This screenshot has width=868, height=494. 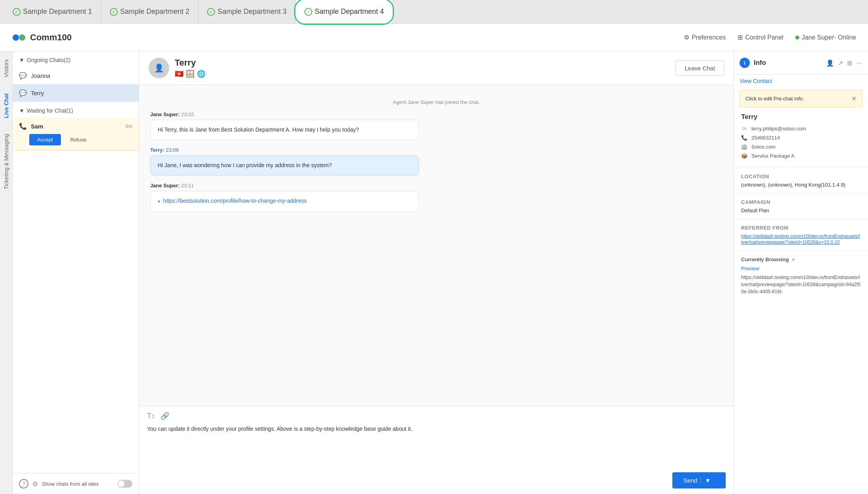 What do you see at coordinates (436, 161) in the screenshot?
I see `message-group-2: Terry: 23:09 Hi Jane, I was wondering ho…` at bounding box center [436, 161].